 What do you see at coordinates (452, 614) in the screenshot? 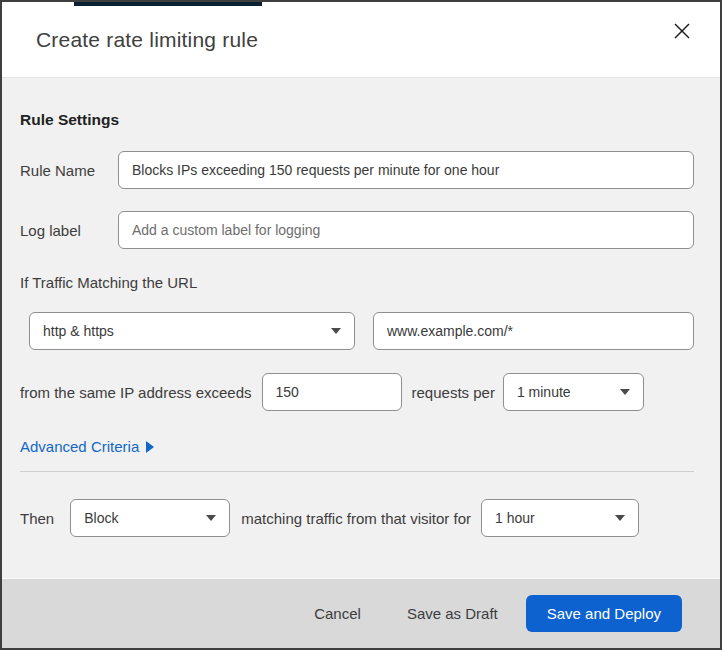
I see `save-as-draft-button: Save as Draft` at bounding box center [452, 614].